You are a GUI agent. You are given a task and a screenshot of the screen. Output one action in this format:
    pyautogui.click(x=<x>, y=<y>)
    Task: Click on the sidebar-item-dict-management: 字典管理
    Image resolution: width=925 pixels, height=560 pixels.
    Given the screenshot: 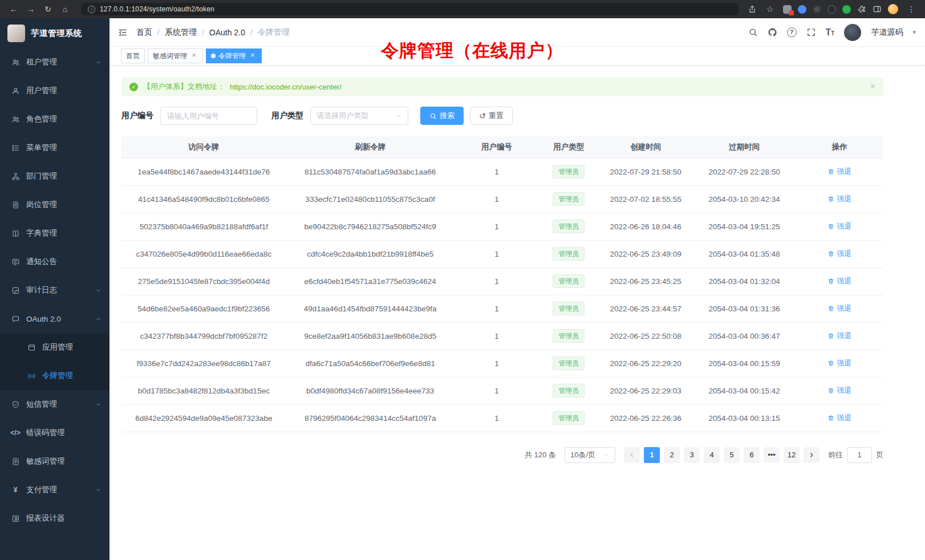 What is the action you would take?
    pyautogui.click(x=55, y=233)
    